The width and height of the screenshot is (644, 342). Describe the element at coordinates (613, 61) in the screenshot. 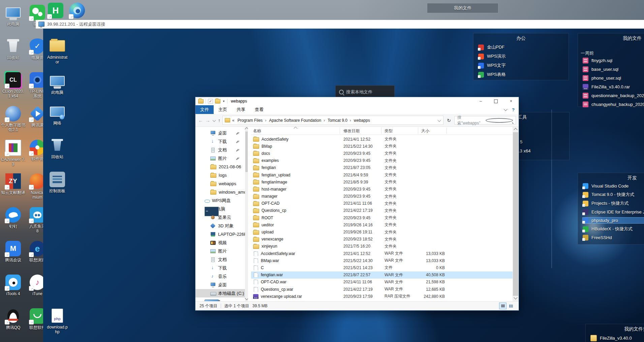

I see `panel-file: ftnygzh.sql` at that location.